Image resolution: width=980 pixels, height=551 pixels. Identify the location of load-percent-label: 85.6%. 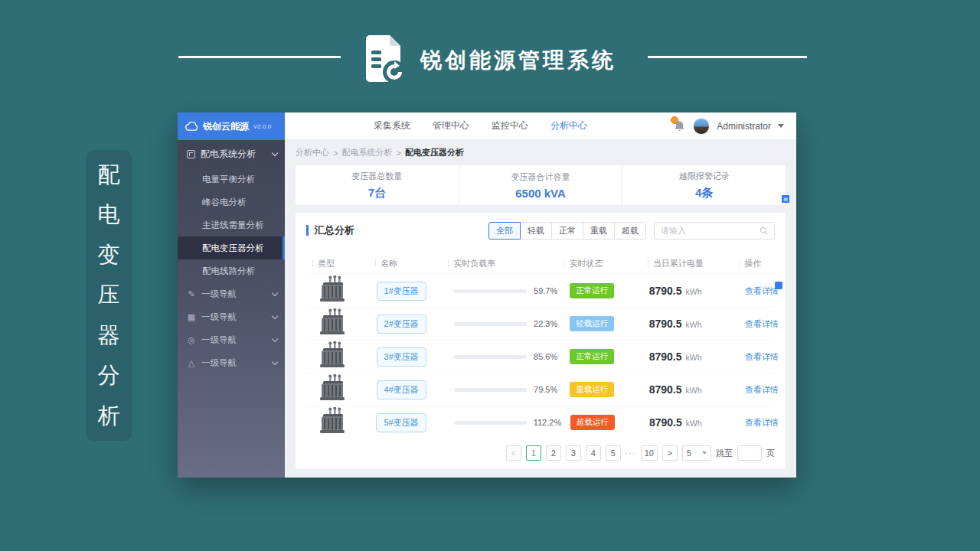
(545, 357).